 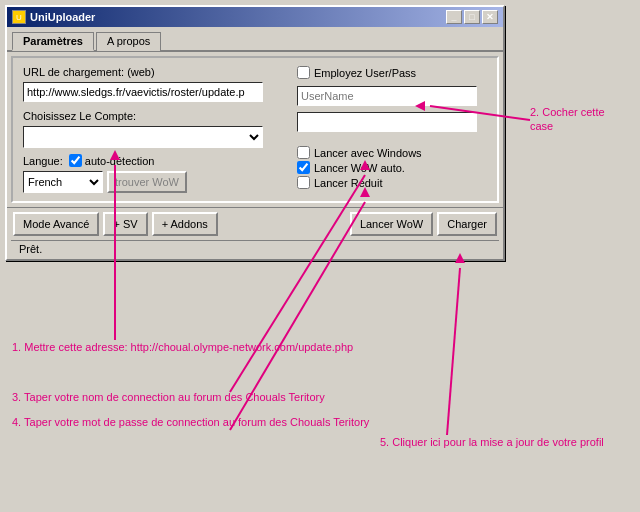 I want to click on auto-detect-checkbox, so click(x=76, y=160).